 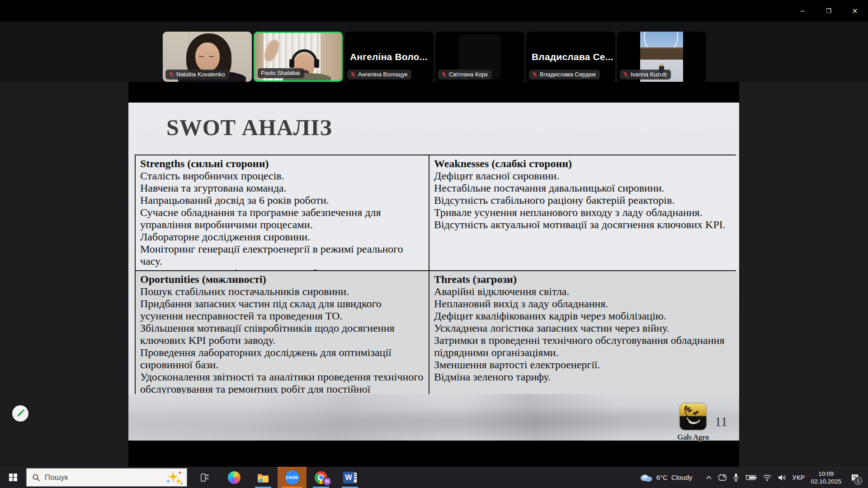 What do you see at coordinates (584, 333) in the screenshot?
I see `swot-cell-threats: Threats (загрози) Аварійні відключення с…` at bounding box center [584, 333].